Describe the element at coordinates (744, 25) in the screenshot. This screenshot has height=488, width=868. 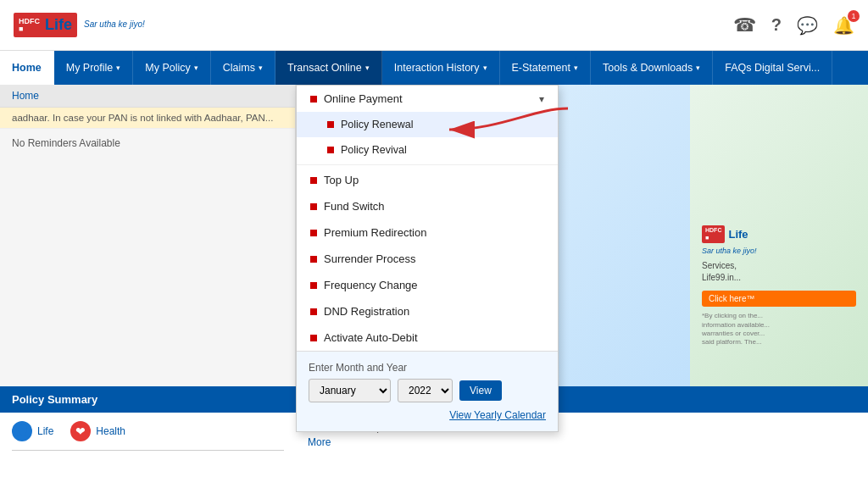
I see `phone-icon: ☎` at that location.